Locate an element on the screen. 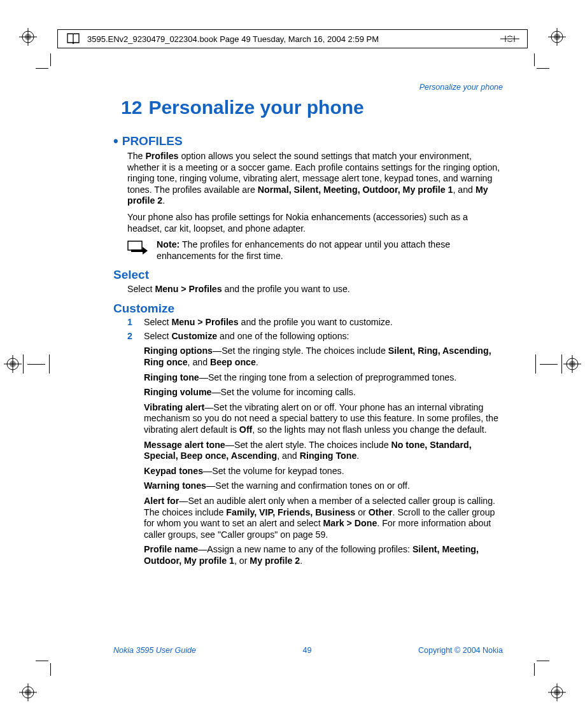 This screenshot has height=728, width=585. section-heading-select: Select is located at coordinates (308, 275).